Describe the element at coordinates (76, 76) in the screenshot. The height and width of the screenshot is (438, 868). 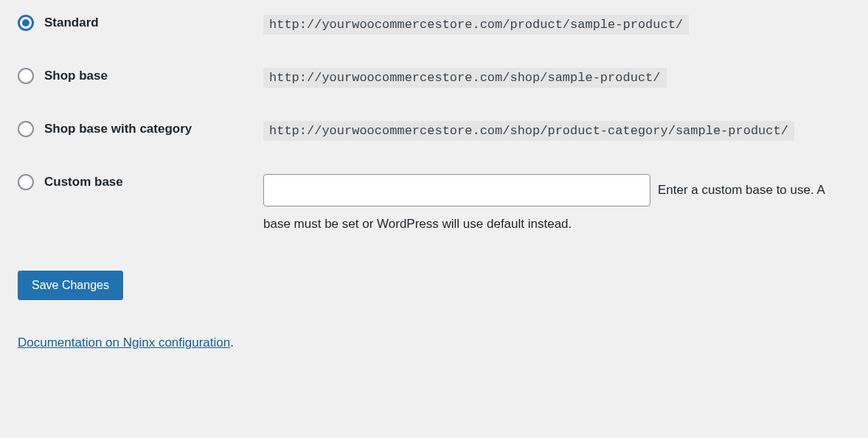
I see `option-label-shop-base: Shop base` at that location.